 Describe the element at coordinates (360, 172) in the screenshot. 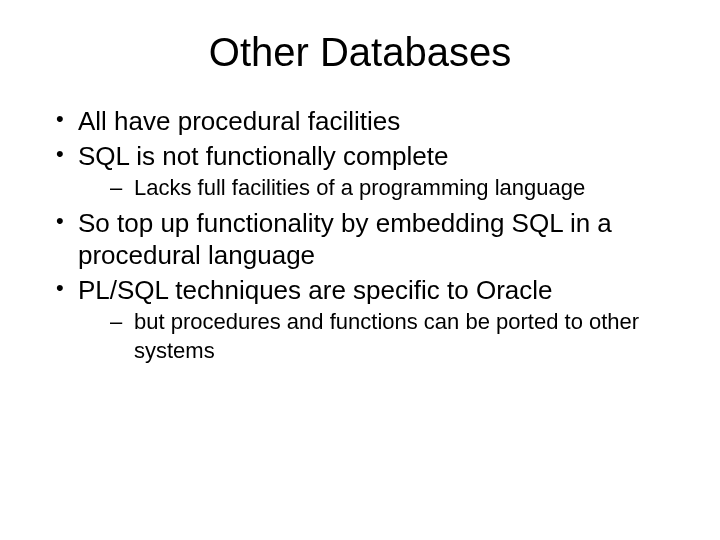

I see `bullet-item: SQL is not functionally complete Lacks f…` at that location.